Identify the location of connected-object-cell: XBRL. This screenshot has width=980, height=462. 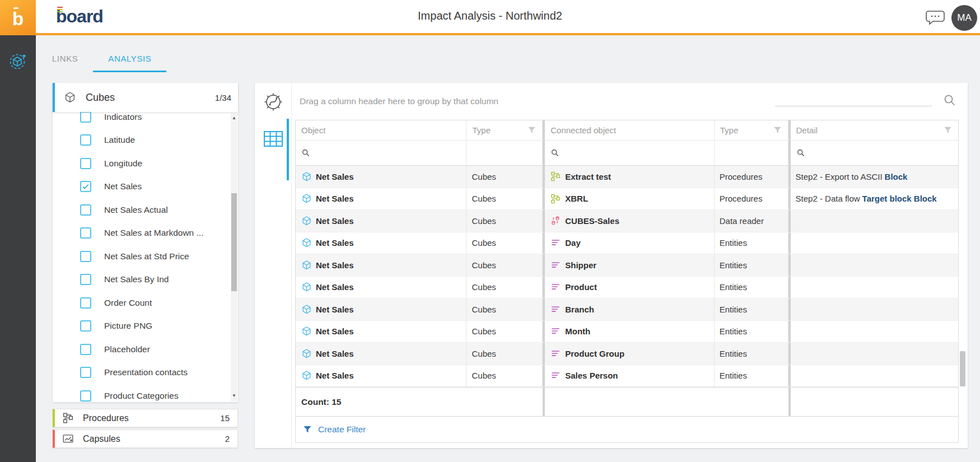
(629, 199).